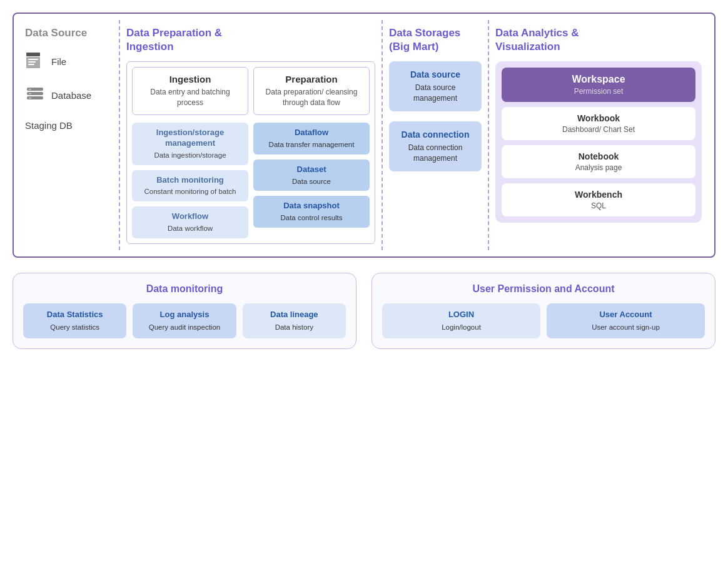 This screenshot has height=578, width=728. What do you see at coordinates (69, 125) in the screenshot?
I see `staging-item: Staging DB` at bounding box center [69, 125].